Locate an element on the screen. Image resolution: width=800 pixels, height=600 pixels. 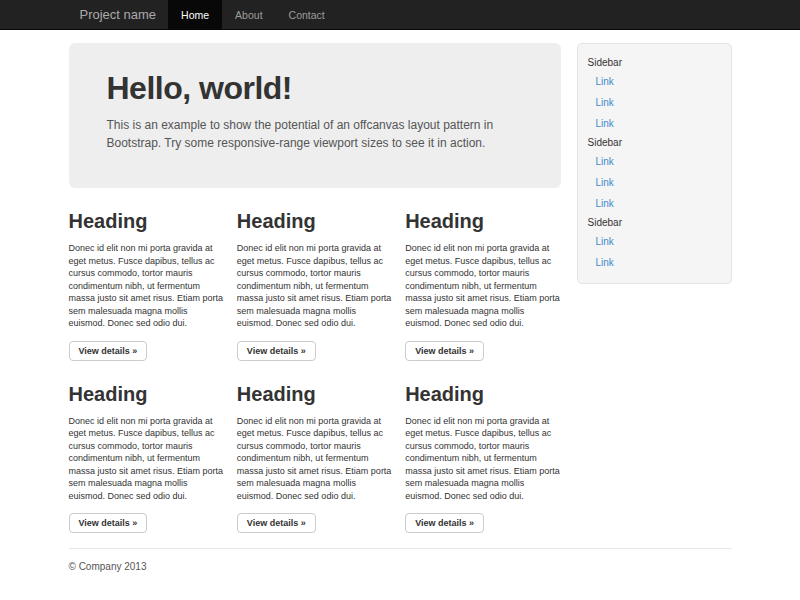
card-4: Heading Donec id elit non mi porta gravi… is located at coordinates (149, 448).